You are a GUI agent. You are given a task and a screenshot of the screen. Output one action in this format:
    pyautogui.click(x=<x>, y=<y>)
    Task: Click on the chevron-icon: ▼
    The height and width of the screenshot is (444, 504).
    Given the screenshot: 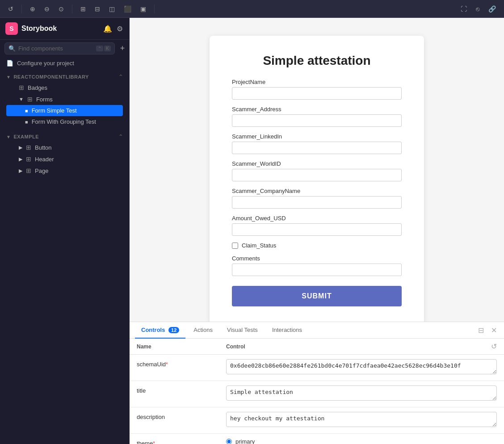 What is the action you would take?
    pyautogui.click(x=8, y=77)
    